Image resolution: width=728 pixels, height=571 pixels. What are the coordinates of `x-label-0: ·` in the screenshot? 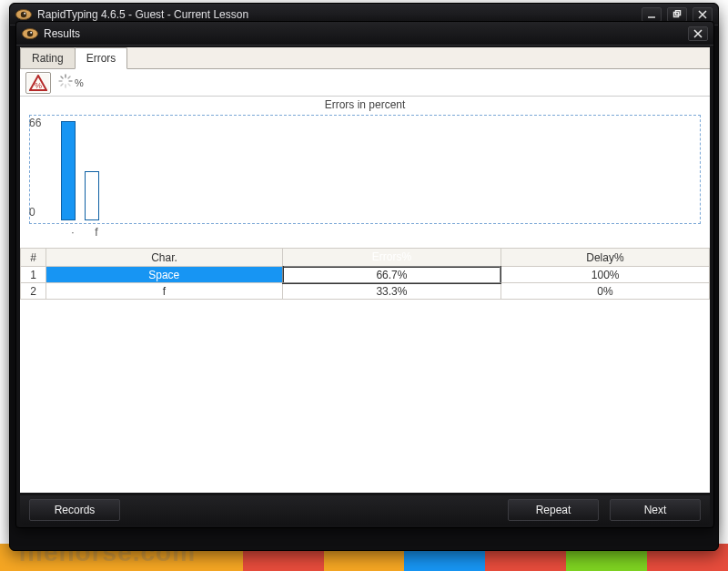 It's located at (73, 232).